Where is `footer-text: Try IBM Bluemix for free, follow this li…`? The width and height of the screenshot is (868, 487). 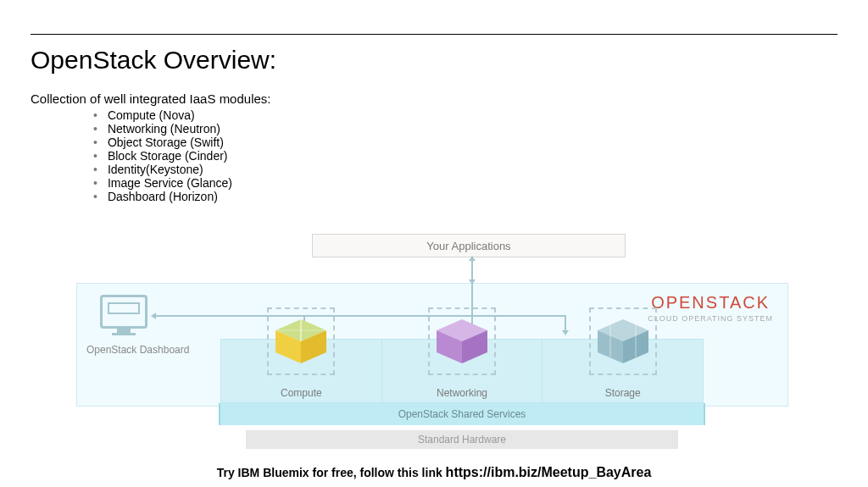 footer-text: Try IBM Bluemix for free, follow this li… is located at coordinates (331, 473).